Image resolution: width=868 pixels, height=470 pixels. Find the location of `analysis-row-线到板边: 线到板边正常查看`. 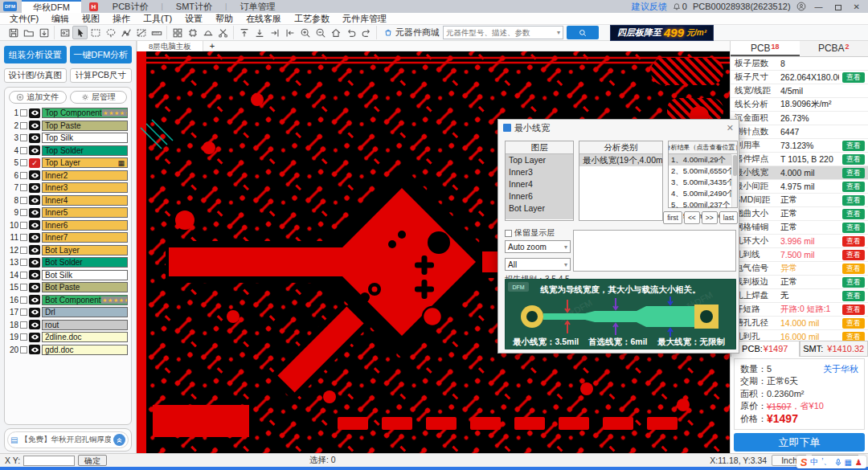

analysis-row-线到板边: 线到板边正常查看 is located at coordinates (799, 283).